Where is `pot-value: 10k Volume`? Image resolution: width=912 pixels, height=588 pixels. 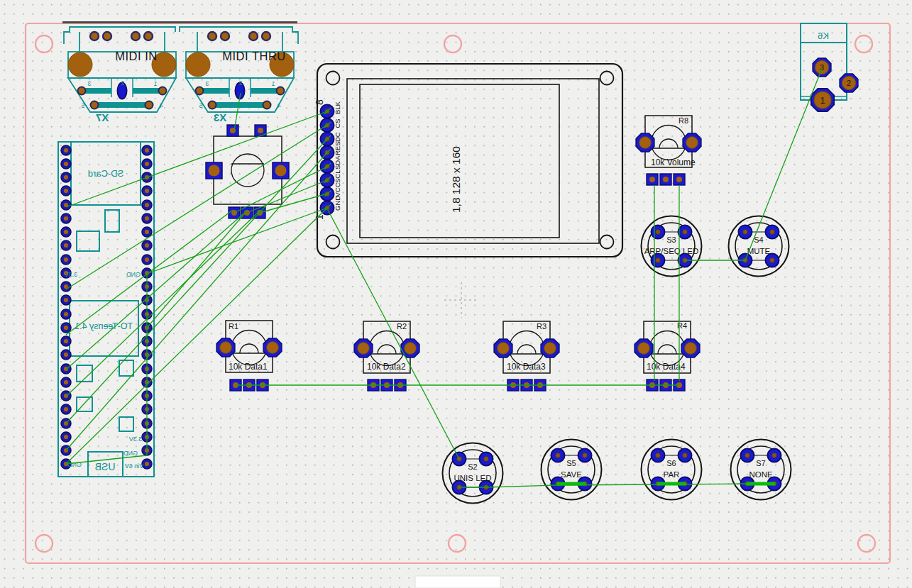
pot-value: 10k Volume is located at coordinates (673, 162).